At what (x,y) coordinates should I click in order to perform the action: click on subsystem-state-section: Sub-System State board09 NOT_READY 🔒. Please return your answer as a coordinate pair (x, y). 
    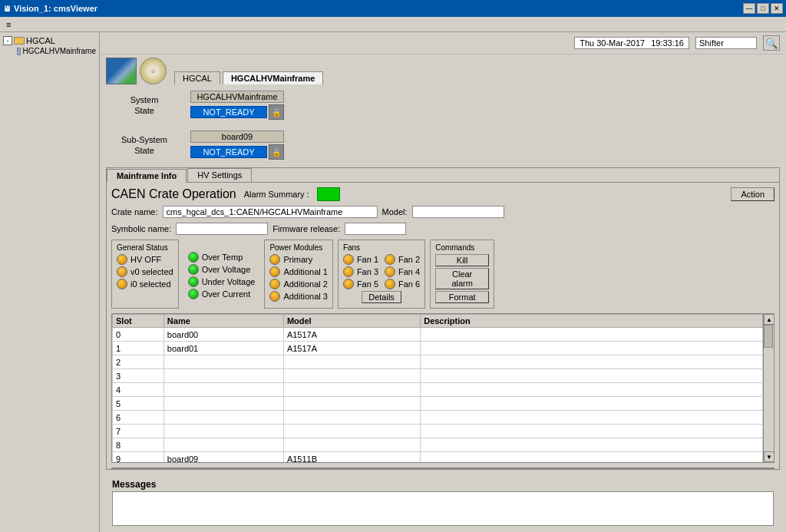
    Looking at the image, I should click on (443, 145).